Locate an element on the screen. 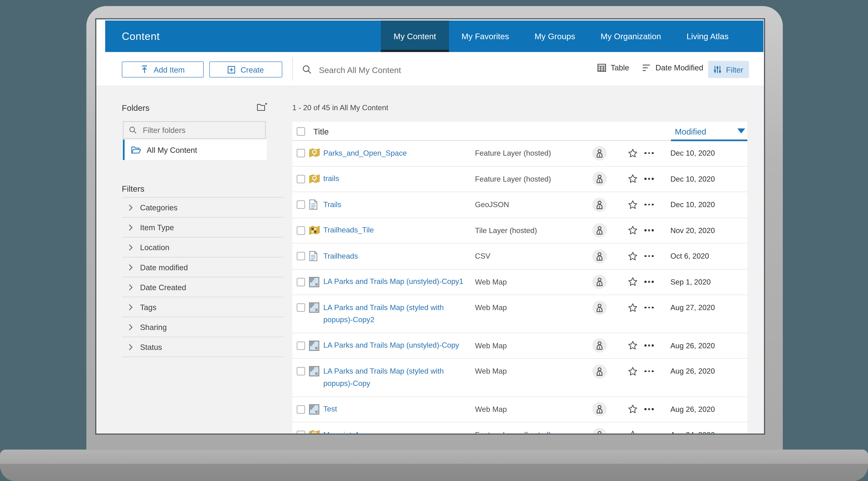  filter-group-sharing: Sharing is located at coordinates (203, 327).